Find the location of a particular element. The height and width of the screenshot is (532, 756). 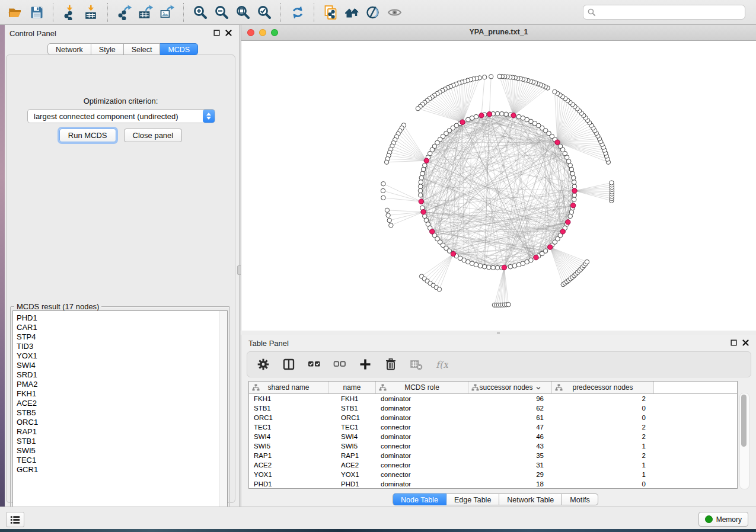

cell-shared-name: ACE2 is located at coordinates (289, 465).